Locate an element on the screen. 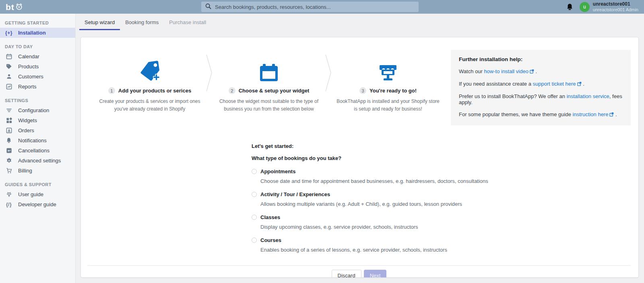 This screenshot has height=283, width=644. sidebar-item-label: Calendar is located at coordinates (29, 56).